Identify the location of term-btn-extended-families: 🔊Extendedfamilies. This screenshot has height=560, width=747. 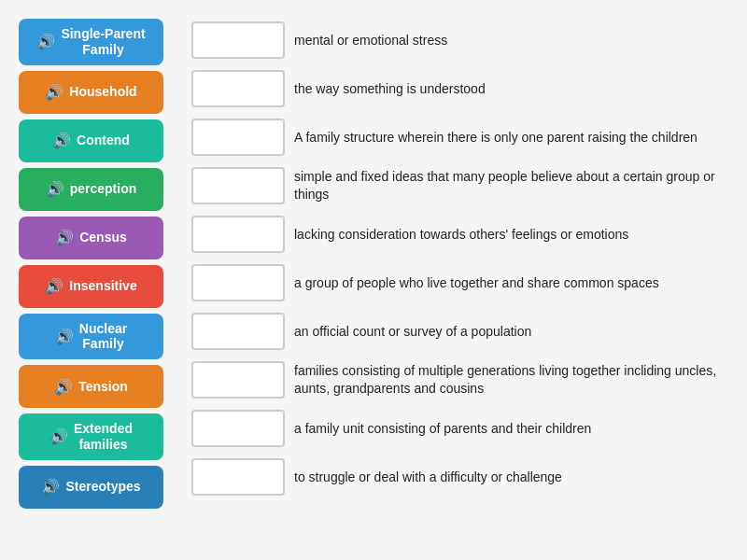
(92, 437).